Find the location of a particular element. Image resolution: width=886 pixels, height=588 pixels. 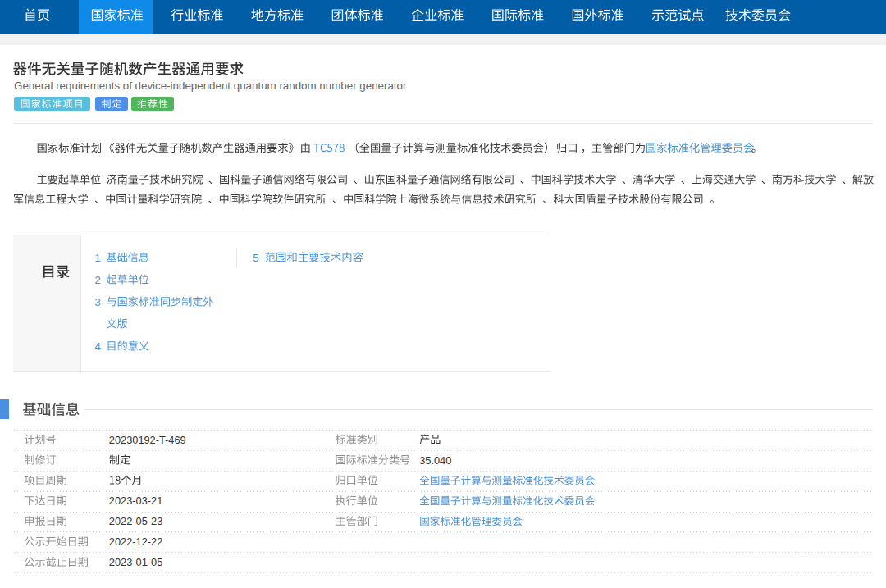

svg-text: 20230192-T-469 is located at coordinates (148, 440).